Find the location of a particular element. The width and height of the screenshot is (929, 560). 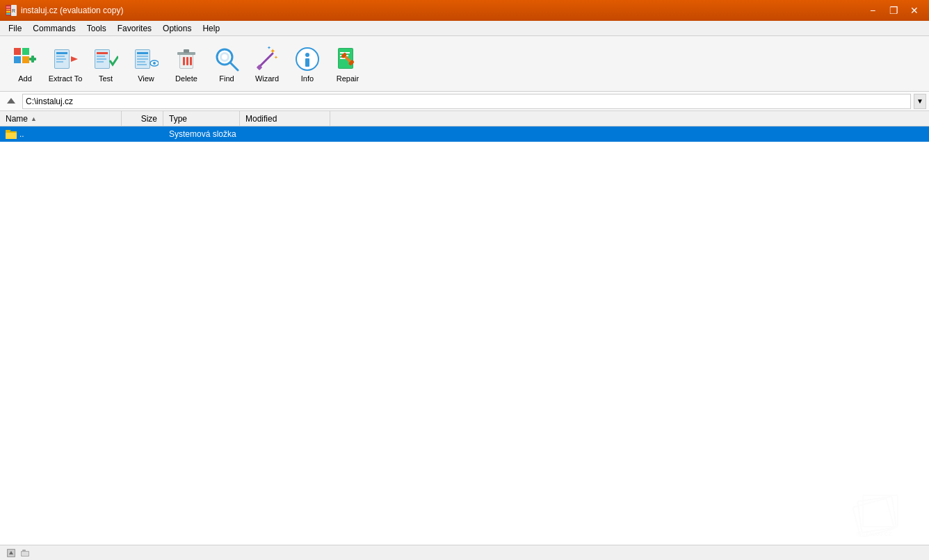

col-header-type: Type is located at coordinates (202, 118).